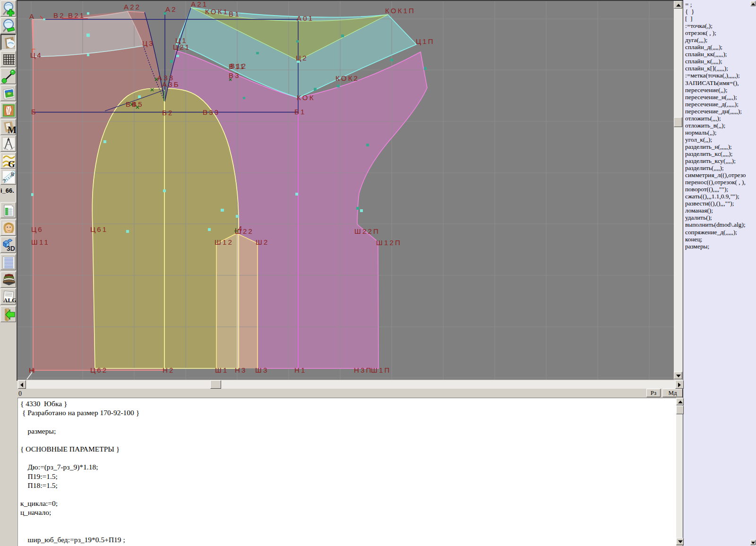 This screenshot has width=756, height=546. What do you see at coordinates (302, 58) in the screenshot?
I see `svg-text: Ц2` at bounding box center [302, 58].